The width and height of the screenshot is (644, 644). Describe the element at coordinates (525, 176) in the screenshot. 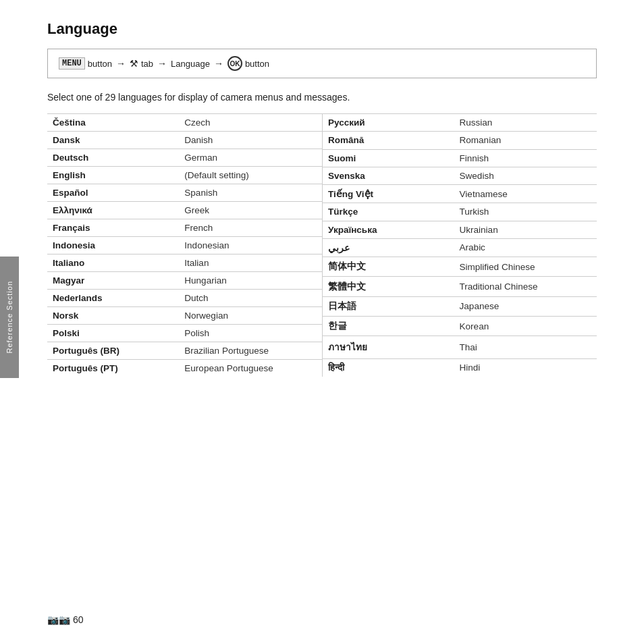

I see `lang-english: Swedish` at that location.